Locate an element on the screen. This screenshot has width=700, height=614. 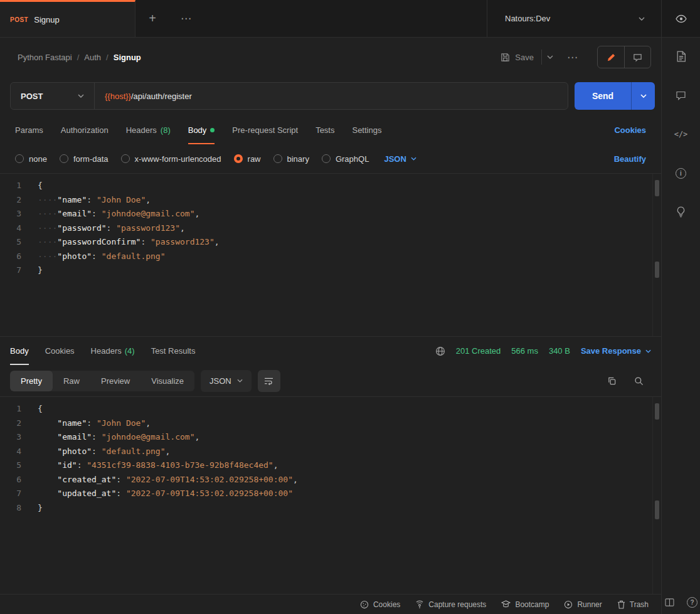
environment-selector: Natours:Dev is located at coordinates (574, 19).